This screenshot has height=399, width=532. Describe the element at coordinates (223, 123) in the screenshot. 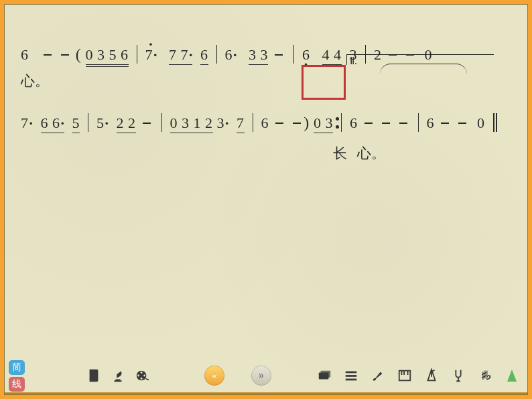

I see `note-dotted: 3` at that location.